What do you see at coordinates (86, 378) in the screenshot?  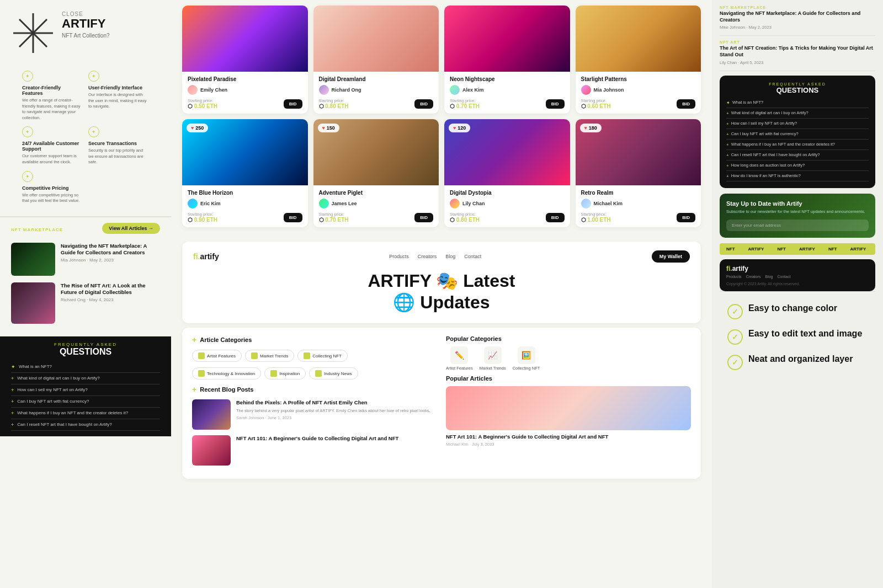 I see `left-faq-item-2: + What kind of digital art can I buy on …` at bounding box center [86, 378].